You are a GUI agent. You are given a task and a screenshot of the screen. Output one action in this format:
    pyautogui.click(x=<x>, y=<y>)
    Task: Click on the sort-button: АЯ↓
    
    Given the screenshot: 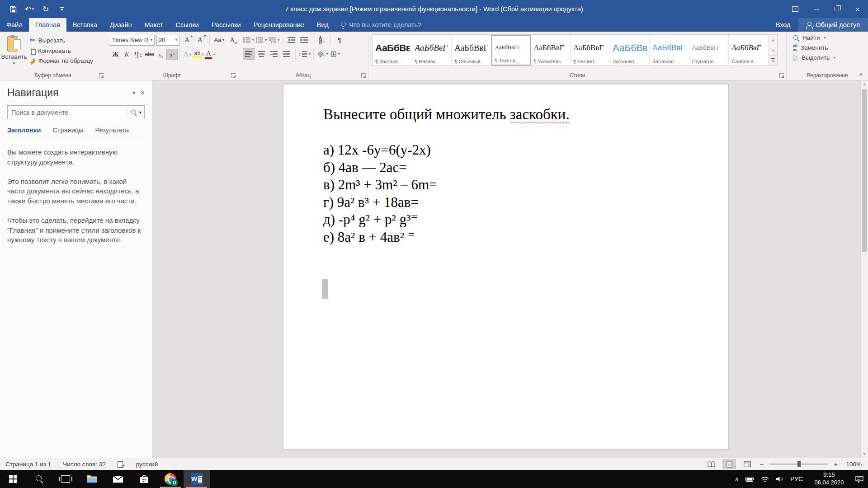 What is the action you would take?
    pyautogui.click(x=322, y=40)
    